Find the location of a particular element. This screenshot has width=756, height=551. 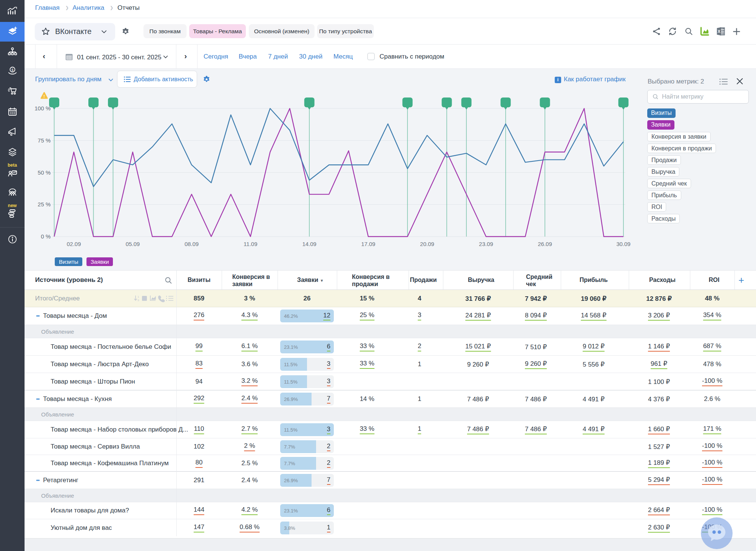

svg-text: 30.09 is located at coordinates (623, 244).